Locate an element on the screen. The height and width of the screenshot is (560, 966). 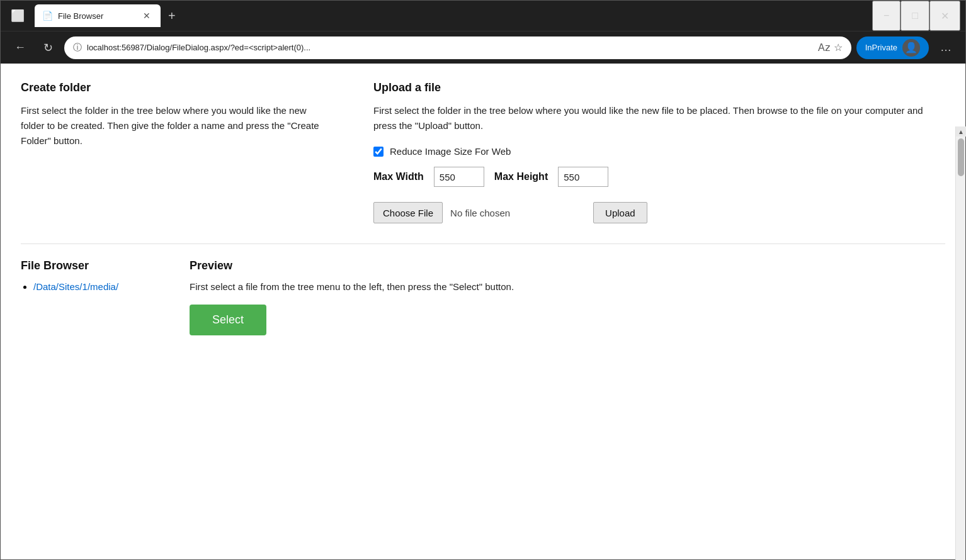
file-upload-row: Choose File No file chosen Upload is located at coordinates (659, 213).